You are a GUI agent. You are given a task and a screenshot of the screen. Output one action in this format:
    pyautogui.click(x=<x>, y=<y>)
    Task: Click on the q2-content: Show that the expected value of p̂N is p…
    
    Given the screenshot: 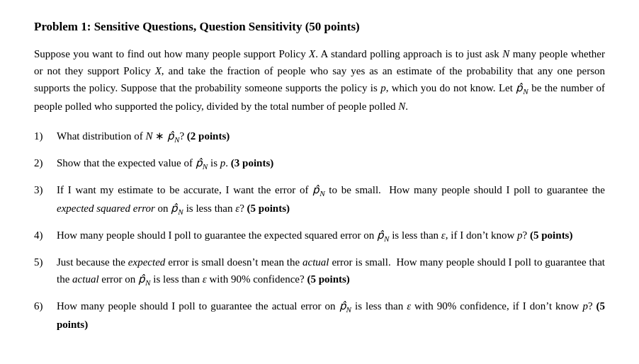 What is the action you would take?
    pyautogui.click(x=331, y=164)
    